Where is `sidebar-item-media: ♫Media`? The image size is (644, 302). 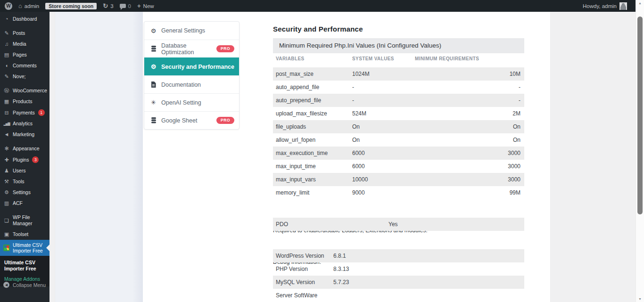
sidebar-item-media: ♫Media is located at coordinates (25, 44).